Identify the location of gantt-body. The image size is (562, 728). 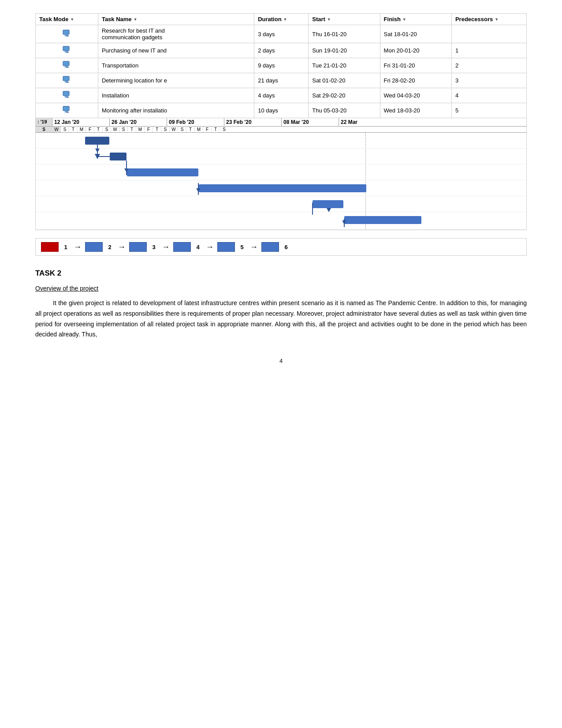
(281, 181).